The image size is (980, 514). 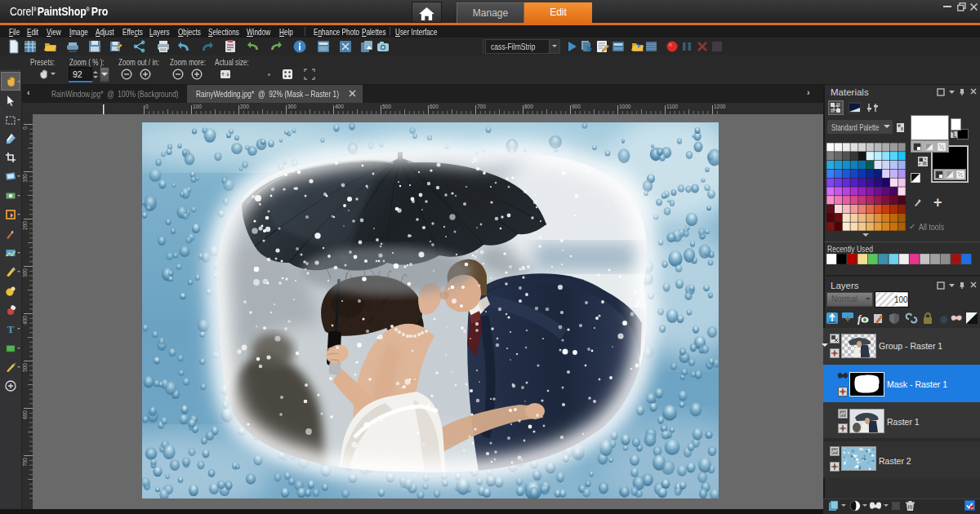 I want to click on svg-text: 1100, so click(x=672, y=106).